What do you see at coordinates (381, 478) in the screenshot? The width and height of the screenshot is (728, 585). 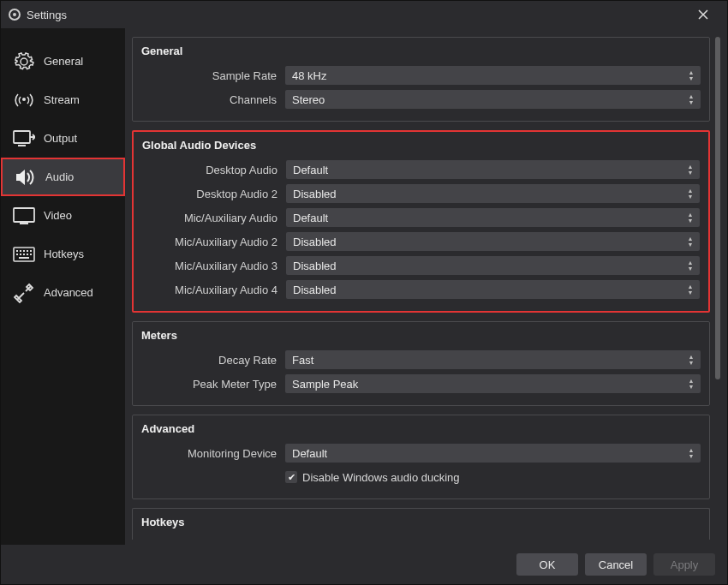 I see `label-disable-ducking: Disable Windows audio ducking` at bounding box center [381, 478].